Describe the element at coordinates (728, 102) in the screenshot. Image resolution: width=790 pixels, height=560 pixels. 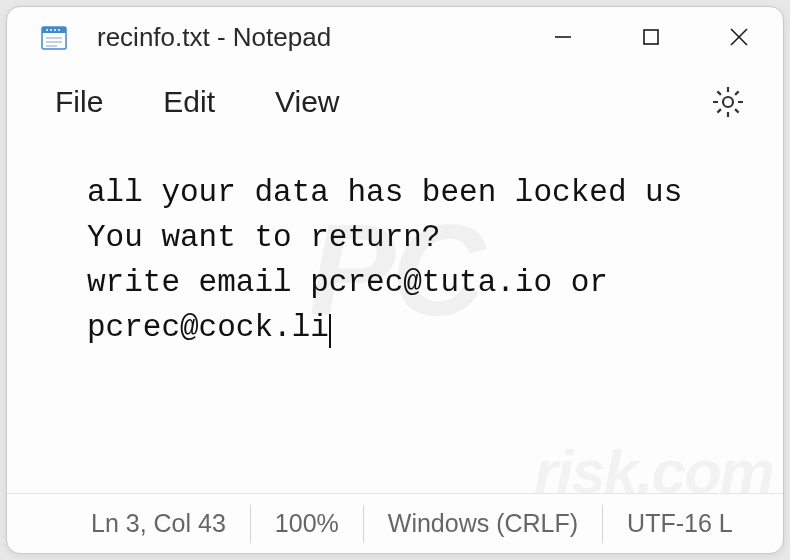
I see `settings-button` at that location.